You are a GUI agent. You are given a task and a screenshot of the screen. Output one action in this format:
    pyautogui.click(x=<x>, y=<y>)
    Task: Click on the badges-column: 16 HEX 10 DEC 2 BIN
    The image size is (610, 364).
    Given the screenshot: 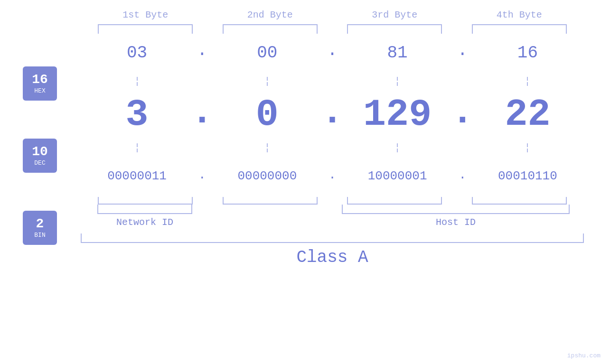 What is the action you would take?
    pyautogui.click(x=40, y=156)
    